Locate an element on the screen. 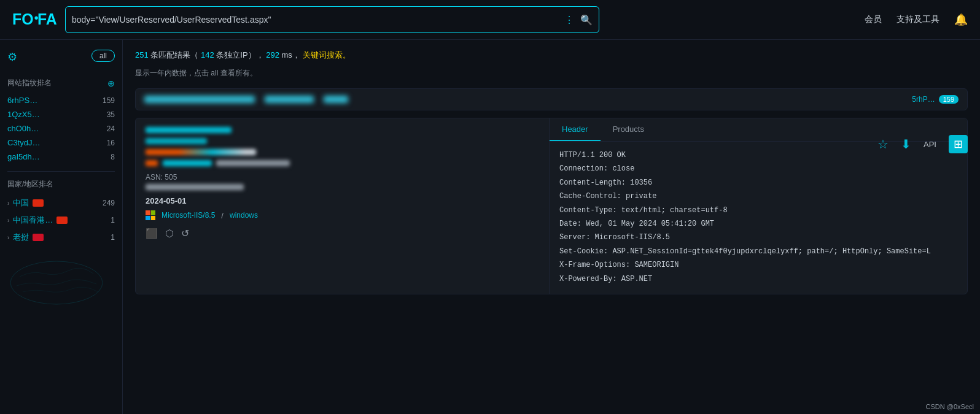  header-line: Date: Wed, 01 May 2024 05:41:20 GMT is located at coordinates (758, 224).